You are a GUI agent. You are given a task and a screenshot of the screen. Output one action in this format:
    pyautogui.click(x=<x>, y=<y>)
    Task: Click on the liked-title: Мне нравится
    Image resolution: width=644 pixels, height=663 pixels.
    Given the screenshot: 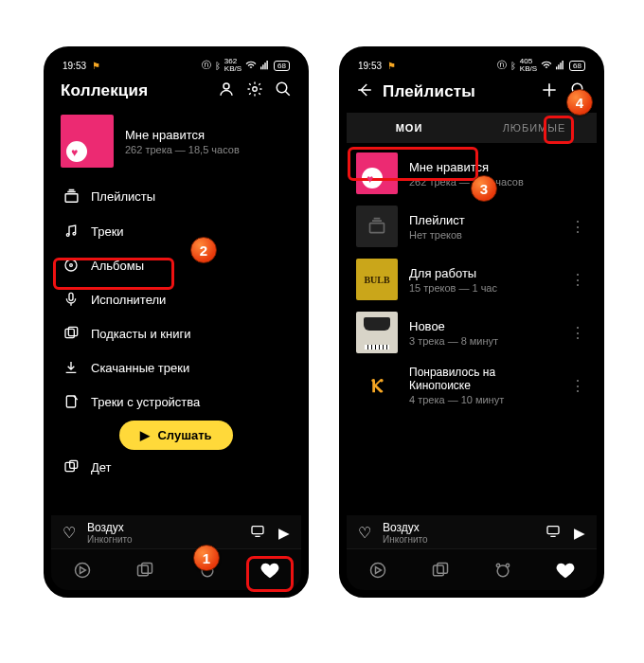 What is the action you would take?
    pyautogui.click(x=182, y=134)
    